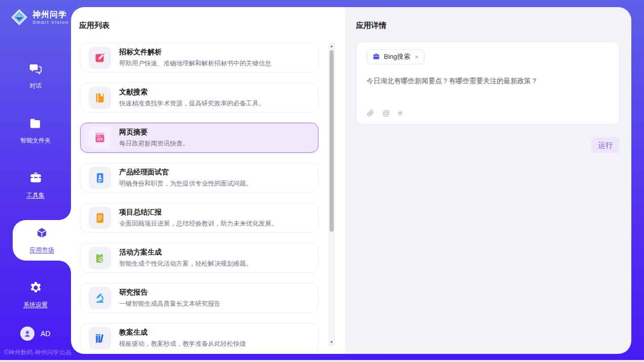  What do you see at coordinates (332, 342) in the screenshot?
I see `scroll-down-arrow-icon: ▼` at bounding box center [332, 342].